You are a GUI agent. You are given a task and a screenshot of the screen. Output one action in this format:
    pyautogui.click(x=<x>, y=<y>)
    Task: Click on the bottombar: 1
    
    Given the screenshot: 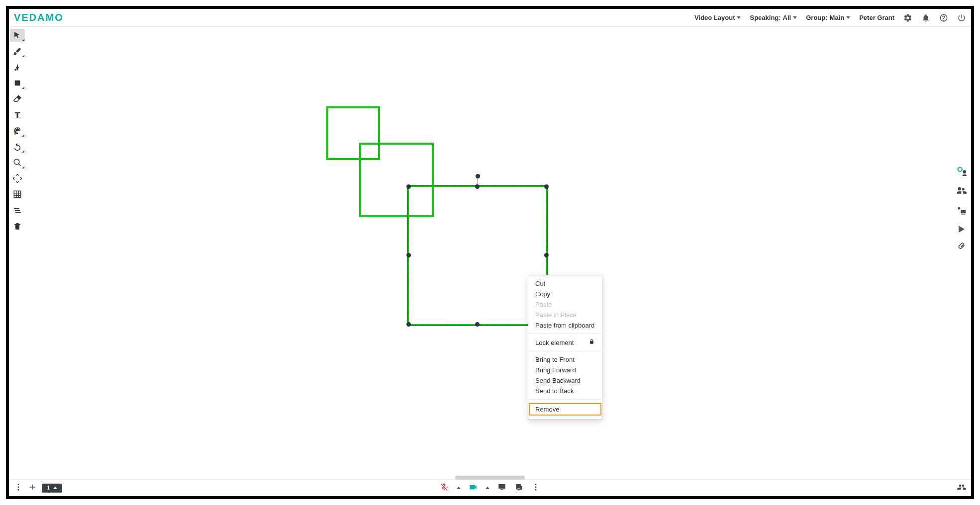 What is the action you would take?
    pyautogui.click(x=490, y=488)
    